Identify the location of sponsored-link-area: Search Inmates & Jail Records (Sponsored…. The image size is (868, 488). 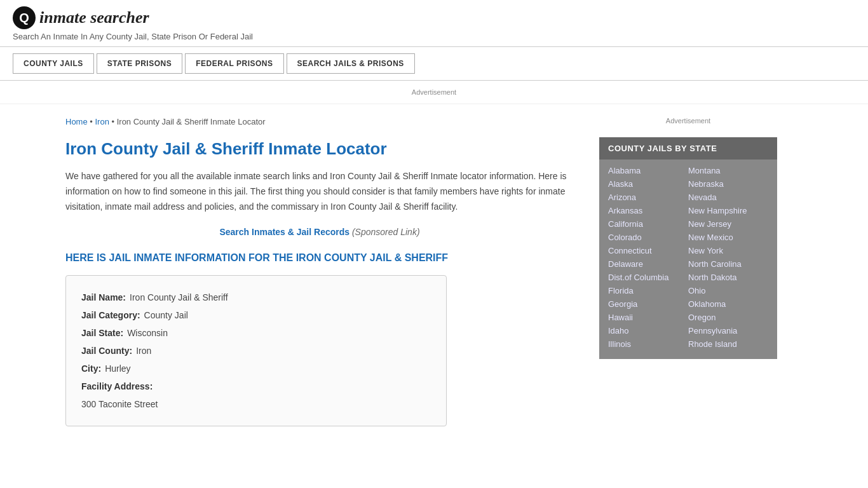
(320, 232).